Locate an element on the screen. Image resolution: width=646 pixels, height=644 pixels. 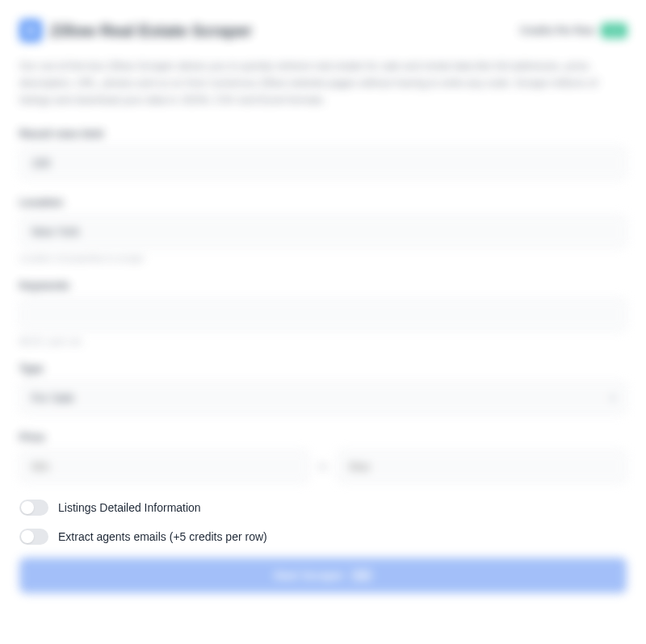
submit-badge: 0.8 is located at coordinates (362, 575).